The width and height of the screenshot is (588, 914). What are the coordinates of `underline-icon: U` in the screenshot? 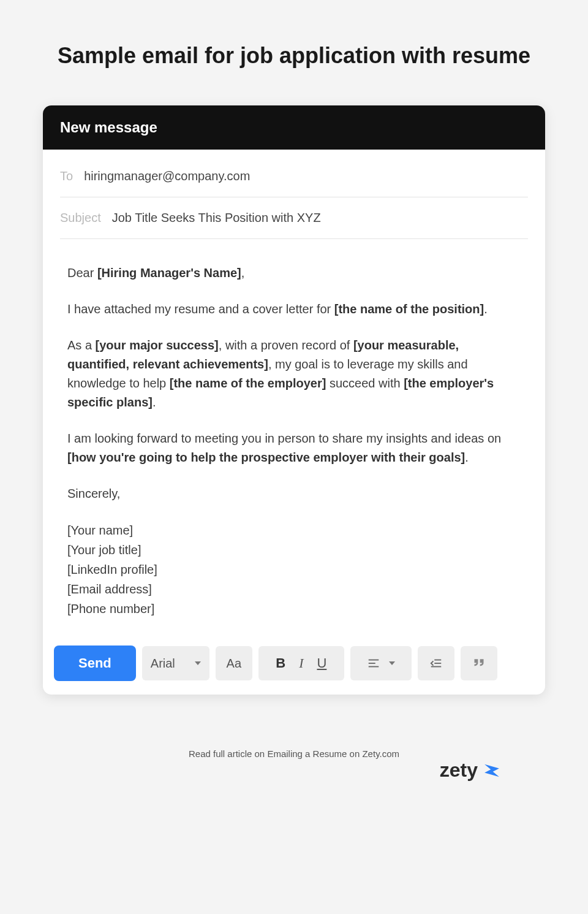 It's located at (322, 663).